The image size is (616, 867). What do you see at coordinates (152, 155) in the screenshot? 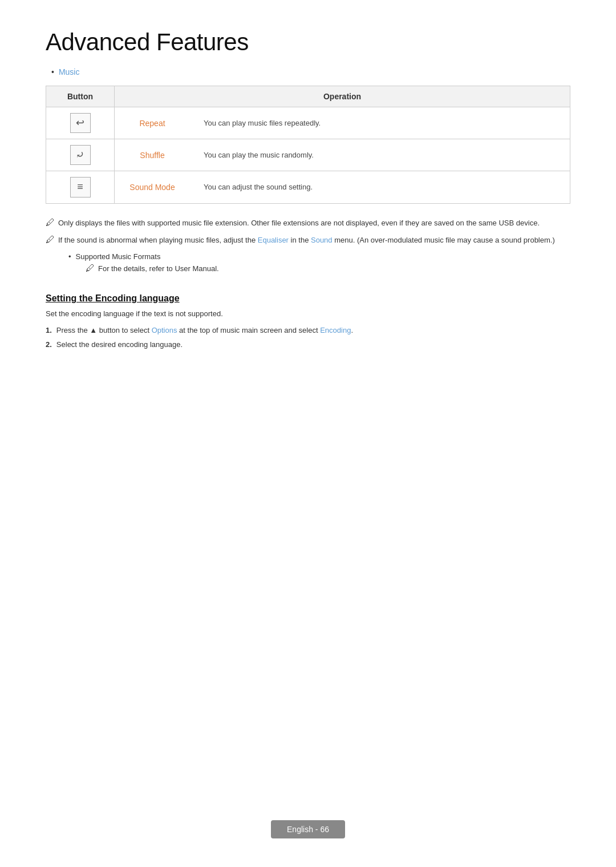
I see `shuffle-label: Shuffle` at bounding box center [152, 155].